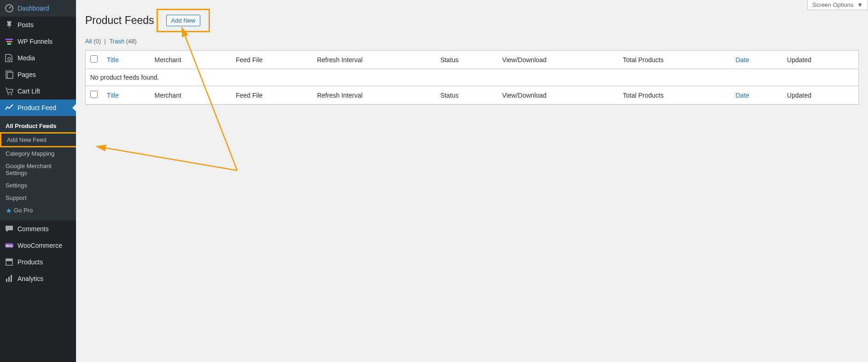 The width and height of the screenshot is (868, 362). Describe the element at coordinates (272, 95) in the screenshot. I see `col-feed-file-foot: Feed File` at that location.